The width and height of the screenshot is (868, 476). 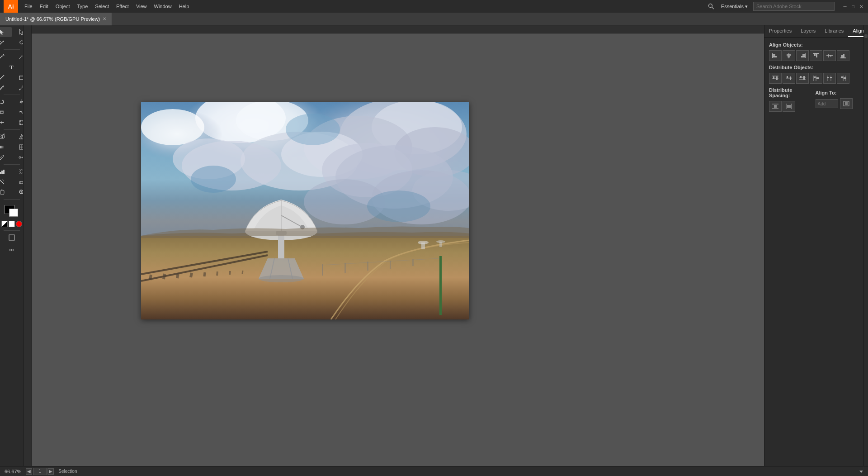 I want to click on nav-prev-button: ◀, so click(x=29, y=471).